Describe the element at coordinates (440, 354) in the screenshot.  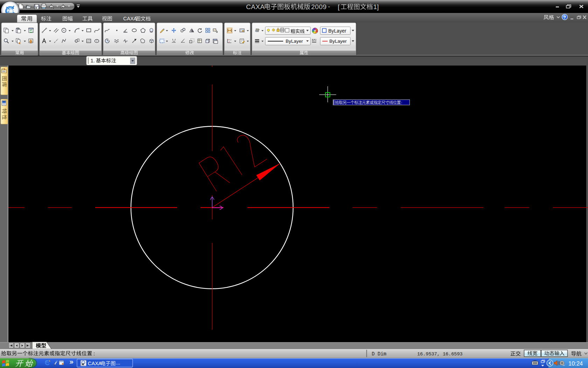
I see `svg-text: 16.9537, 16.6593` at that location.